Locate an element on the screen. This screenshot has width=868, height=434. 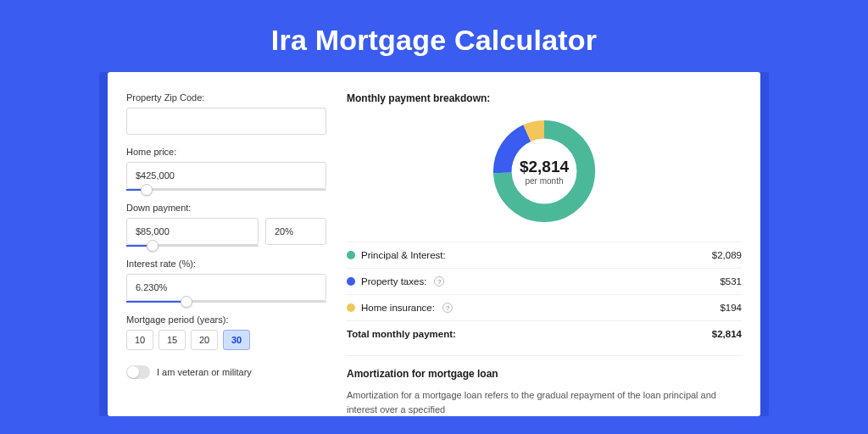
donut-sub: per month is located at coordinates (544, 181).